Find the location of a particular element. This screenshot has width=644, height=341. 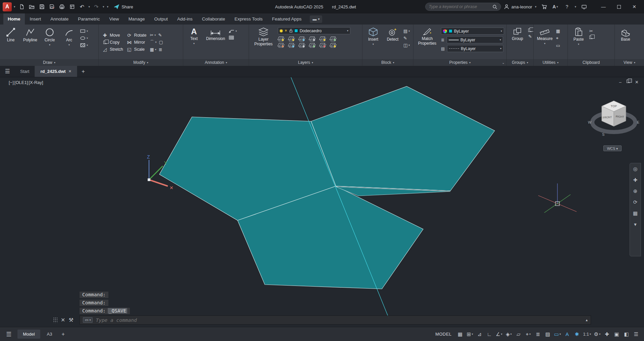

status-annotation-monitor: ✚ is located at coordinates (607, 334).